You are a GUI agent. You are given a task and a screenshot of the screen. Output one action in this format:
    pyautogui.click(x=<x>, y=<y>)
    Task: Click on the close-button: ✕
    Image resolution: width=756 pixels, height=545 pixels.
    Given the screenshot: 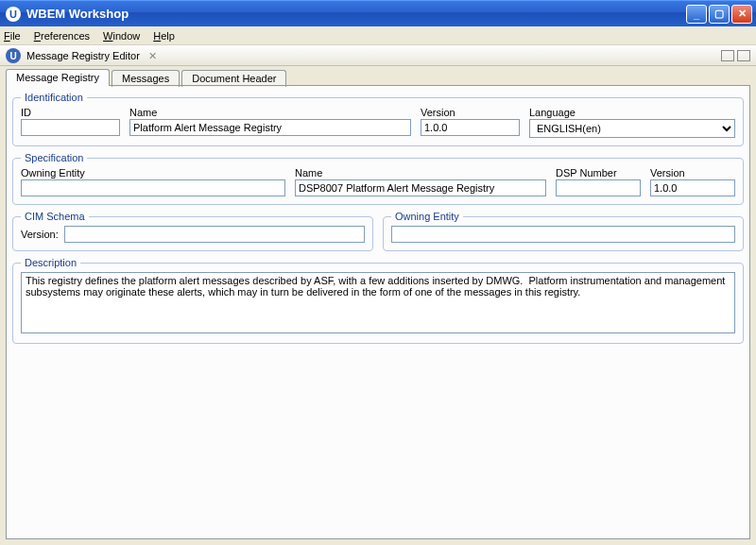 What is the action you would take?
    pyautogui.click(x=742, y=14)
    